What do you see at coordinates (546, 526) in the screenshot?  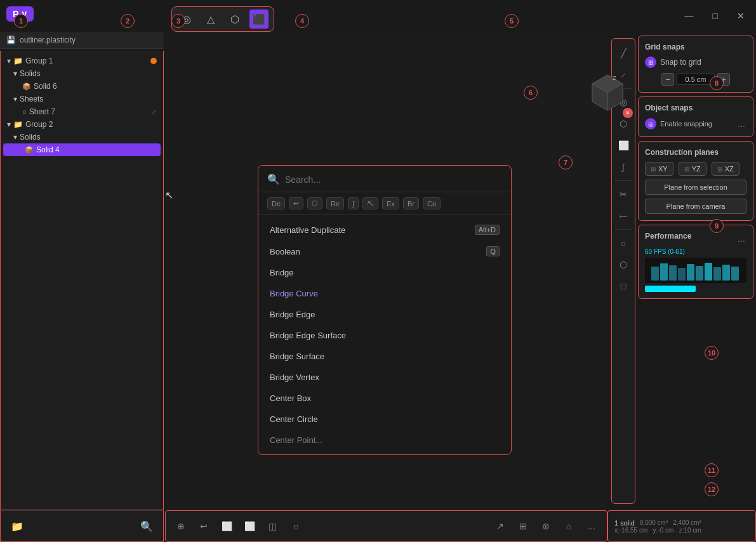 I see `branch-tool-btn: ⊛` at bounding box center [546, 526].